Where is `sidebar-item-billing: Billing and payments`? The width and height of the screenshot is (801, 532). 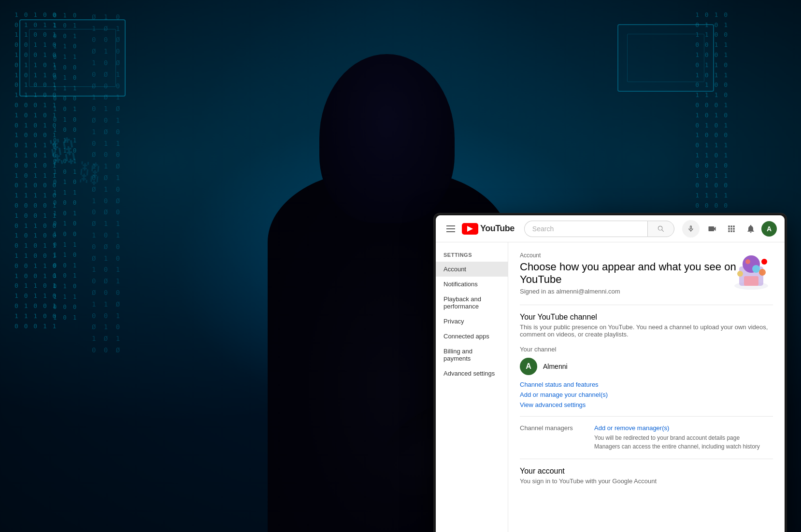
sidebar-item-billing: Billing and payments is located at coordinates (472, 355).